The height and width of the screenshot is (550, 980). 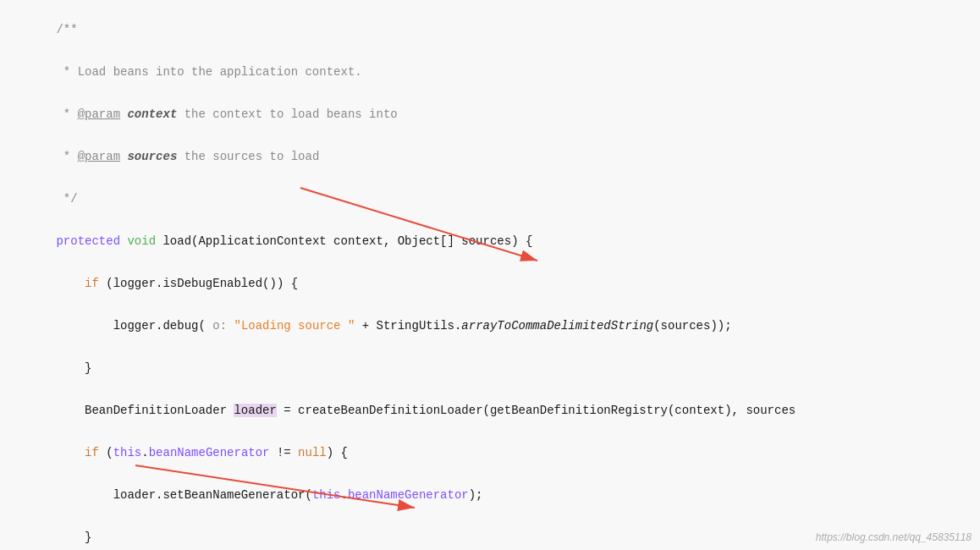 I want to click on code-content: if (this.beanNameGenerator != null) {, so click(x=490, y=453).